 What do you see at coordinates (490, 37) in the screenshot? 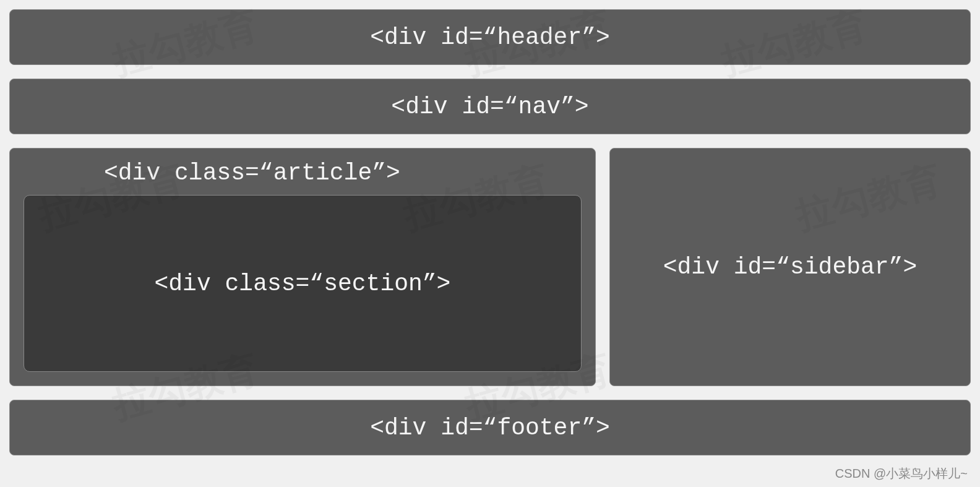
I see `header-region: <div id=“header”>` at bounding box center [490, 37].